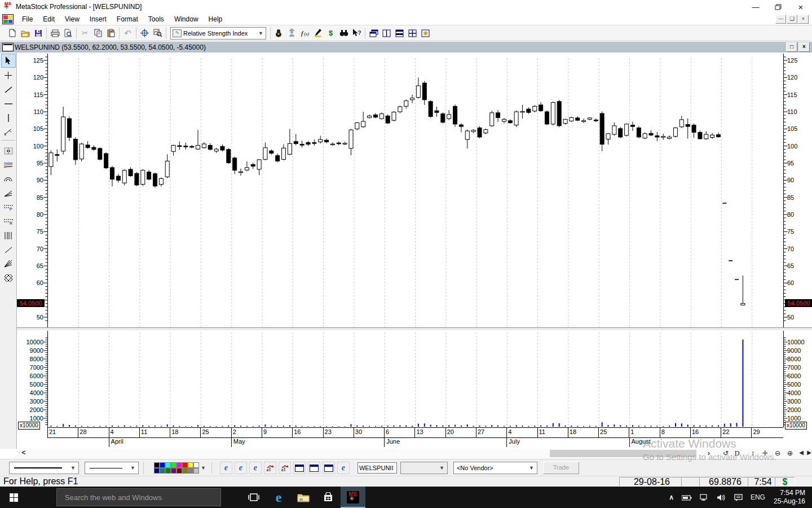 This screenshot has height=508, width=812. What do you see at coordinates (285, 468) in the screenshot?
I see `chart-report2-icon` at bounding box center [285, 468].